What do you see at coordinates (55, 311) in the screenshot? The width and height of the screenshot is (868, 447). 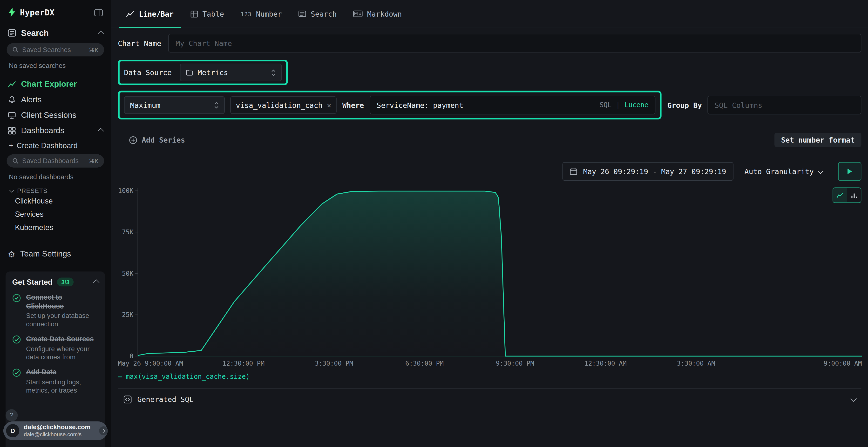 I see `get-started-item: Connect to ClickHouse Set up your databa…` at bounding box center [55, 311].